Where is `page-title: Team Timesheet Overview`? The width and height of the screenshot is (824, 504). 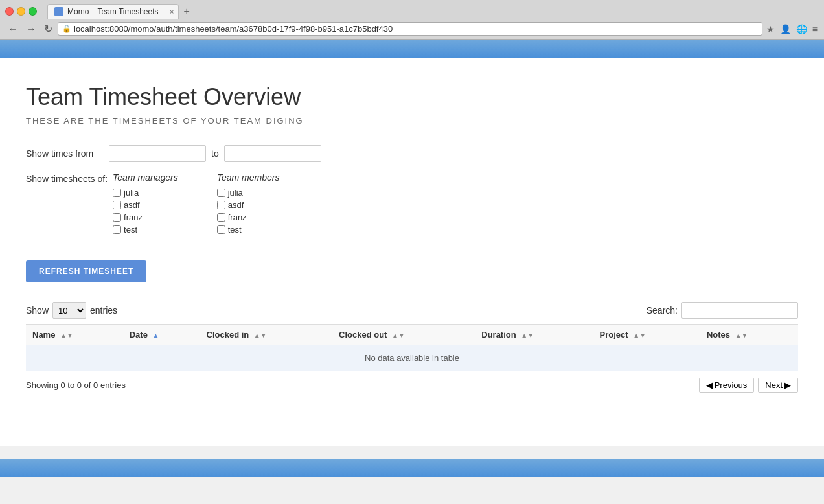 page-title: Team Timesheet Overview is located at coordinates (412, 97).